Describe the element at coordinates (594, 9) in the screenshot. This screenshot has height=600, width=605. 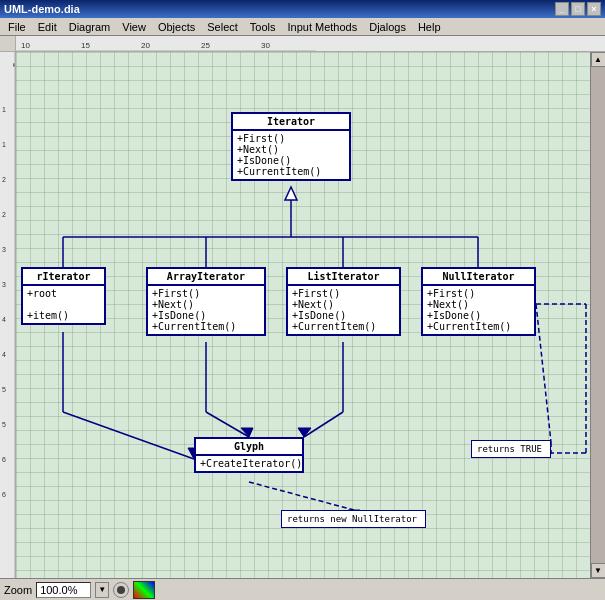
I see `close-button: ×` at that location.